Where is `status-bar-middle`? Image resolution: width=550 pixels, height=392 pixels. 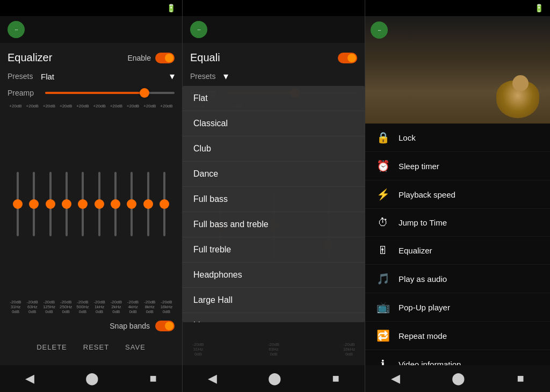
status-bar-middle is located at coordinates (274, 8).